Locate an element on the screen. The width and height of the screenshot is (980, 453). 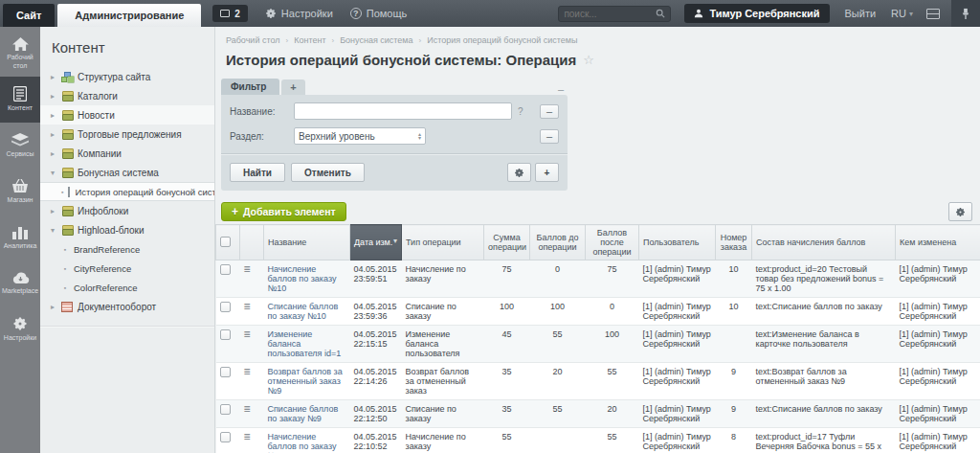
column-header-order: Номер заказа is located at coordinates (734, 243).